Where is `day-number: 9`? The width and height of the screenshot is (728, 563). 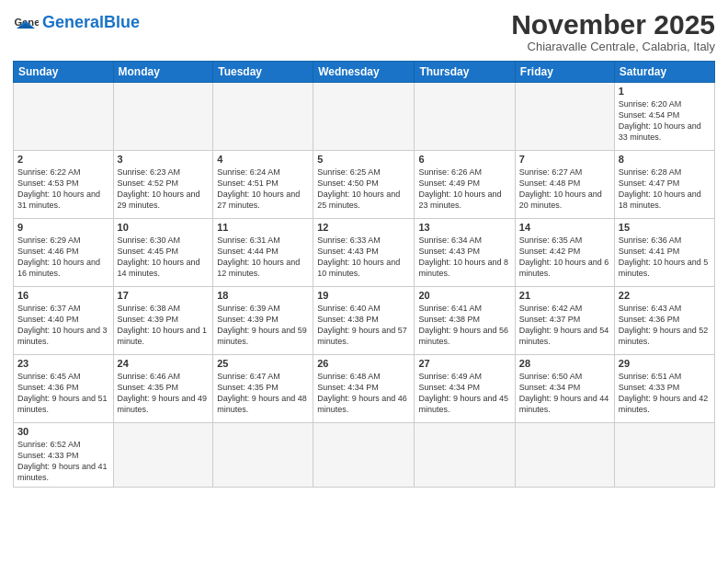
day-number: 9 is located at coordinates (63, 227).